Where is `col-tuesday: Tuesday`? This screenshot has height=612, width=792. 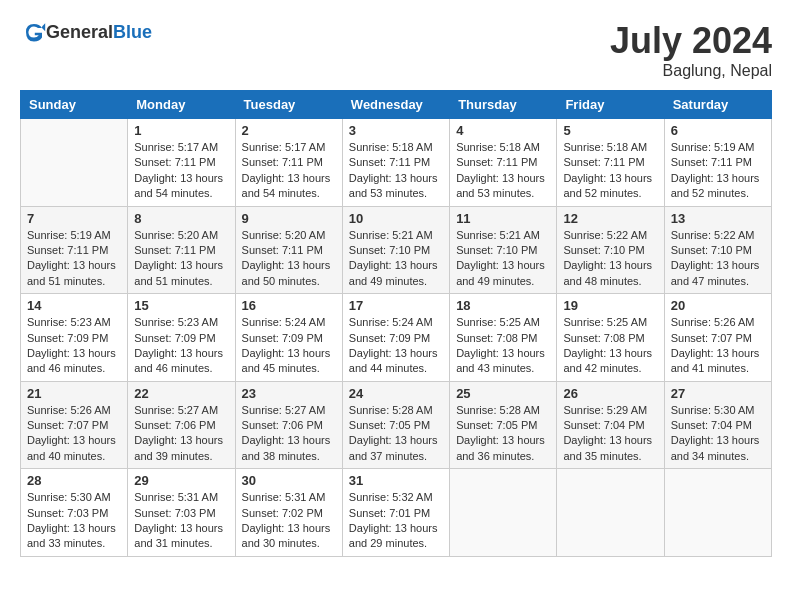 col-tuesday: Tuesday is located at coordinates (288, 105).